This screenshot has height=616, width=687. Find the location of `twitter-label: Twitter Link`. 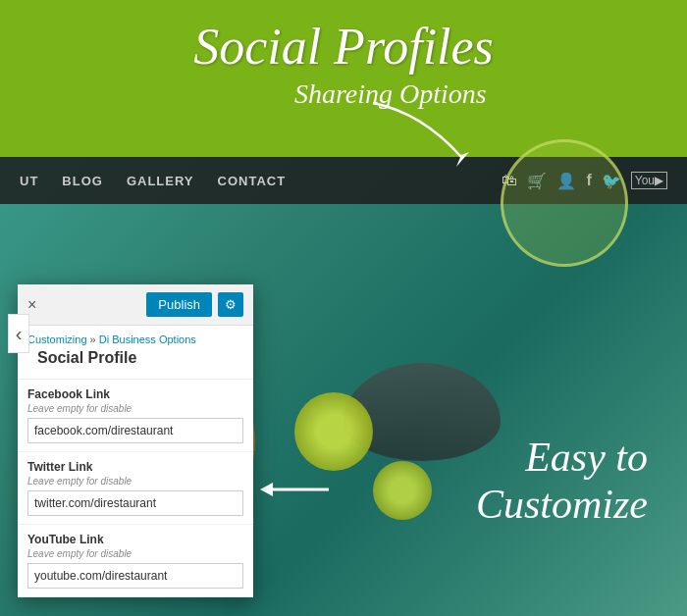

twitter-label: Twitter Link is located at coordinates (135, 467).